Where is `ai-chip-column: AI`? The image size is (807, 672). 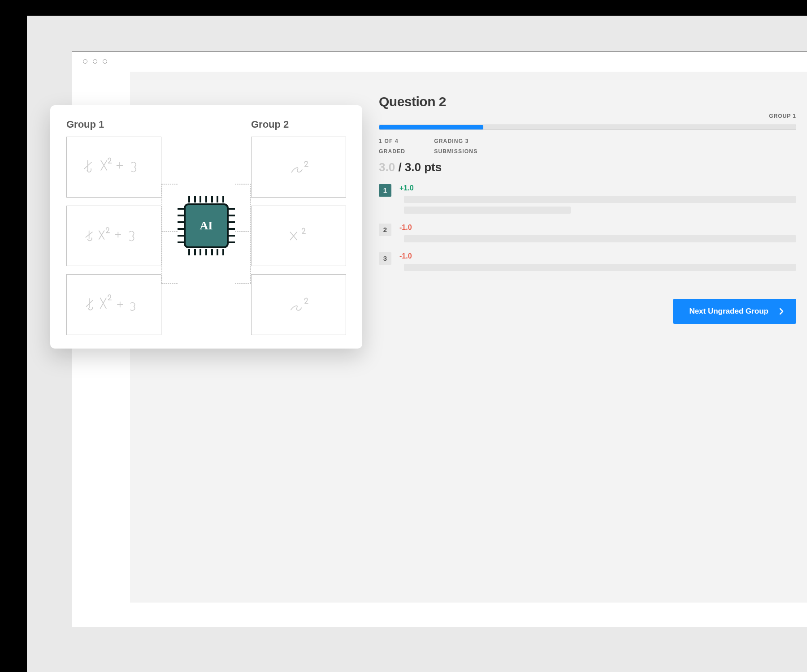
ai-chip-column: AI is located at coordinates (206, 227).